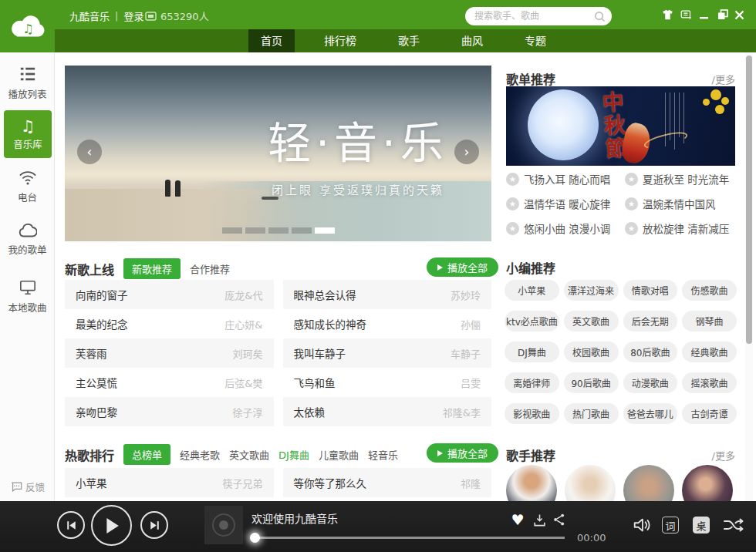 The image size is (756, 552). Describe the element at coordinates (710, 290) in the screenshot. I see `tag-pill: 伤感歌曲` at that location.